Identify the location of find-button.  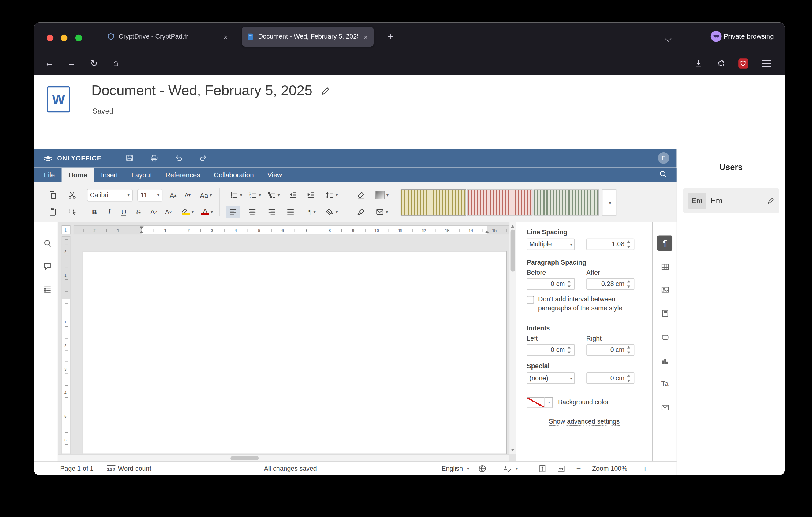
(48, 243).